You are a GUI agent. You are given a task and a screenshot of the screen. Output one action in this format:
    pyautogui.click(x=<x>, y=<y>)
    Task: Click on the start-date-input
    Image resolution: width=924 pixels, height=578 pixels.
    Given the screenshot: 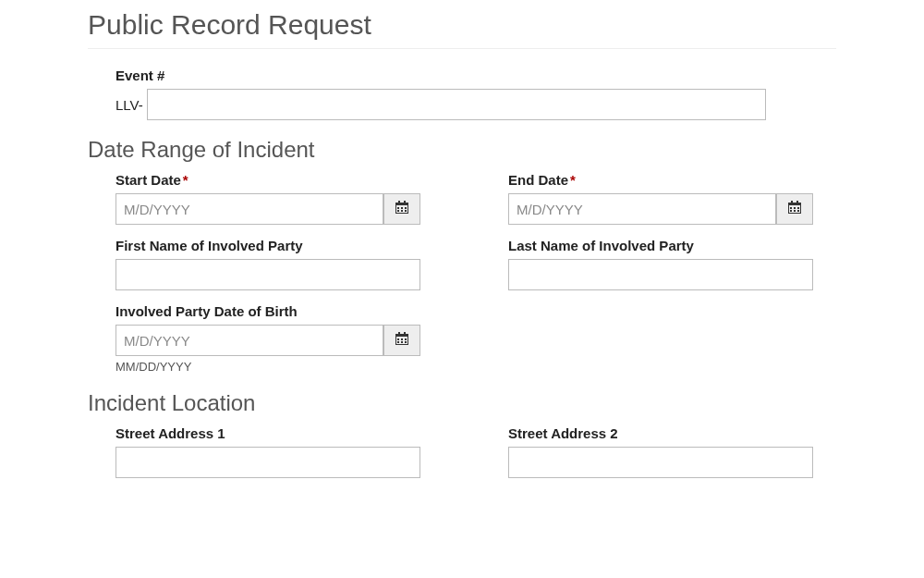 What is the action you would take?
    pyautogui.click(x=249, y=209)
    